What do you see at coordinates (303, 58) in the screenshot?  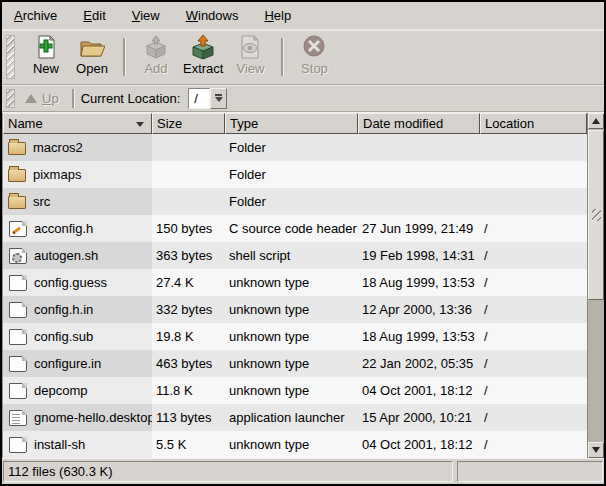 I see `toolbar: New Open Add` at bounding box center [303, 58].